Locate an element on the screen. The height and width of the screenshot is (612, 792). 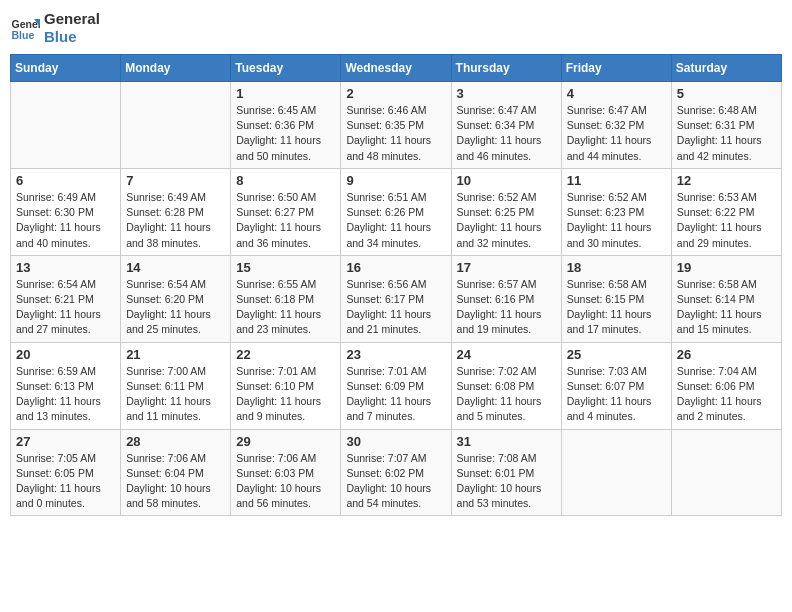
day-number: 28 is located at coordinates (176, 442).